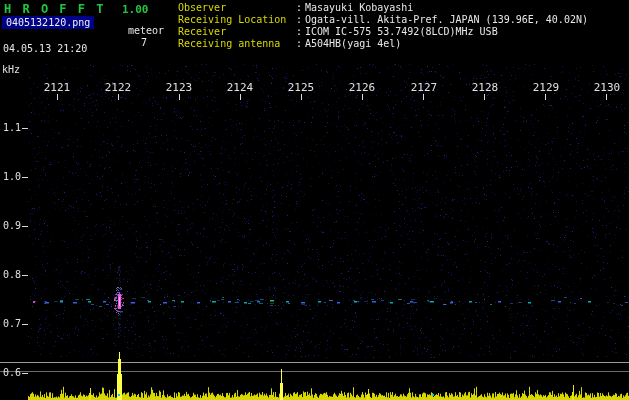 This screenshot has width=629, height=400. I want to click on meteor-count: 7, so click(144, 42).